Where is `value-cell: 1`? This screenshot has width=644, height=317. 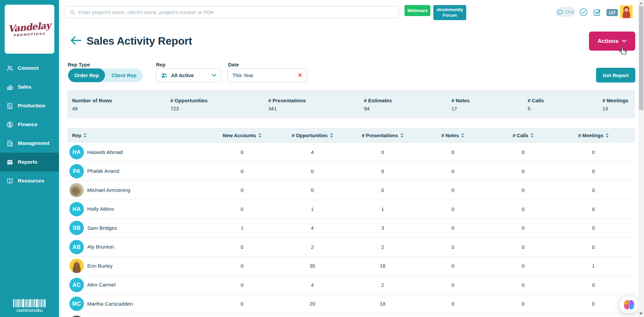
value-cell: 1 is located at coordinates (594, 266).